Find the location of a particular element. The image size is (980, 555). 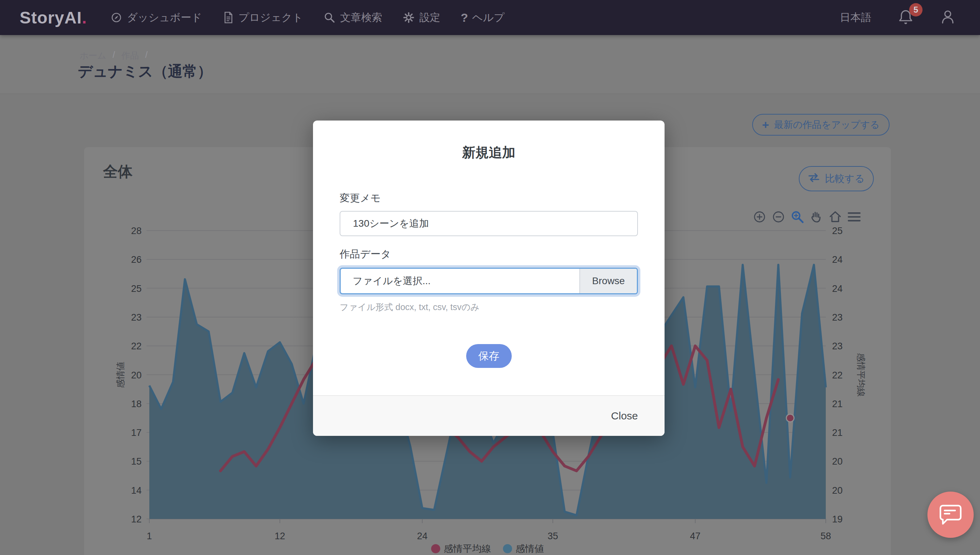

modal-footer: Close is located at coordinates (489, 415).